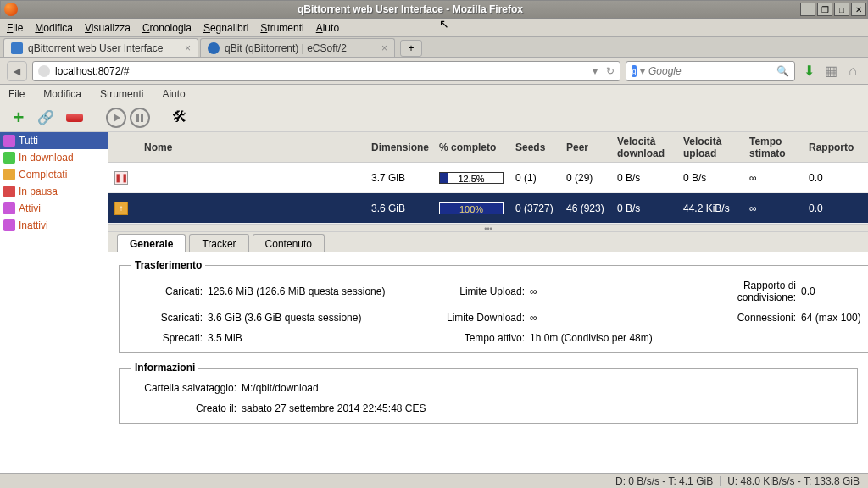 The height and width of the screenshot is (488, 868). I want to click on settings-button: 🛠, so click(180, 118).